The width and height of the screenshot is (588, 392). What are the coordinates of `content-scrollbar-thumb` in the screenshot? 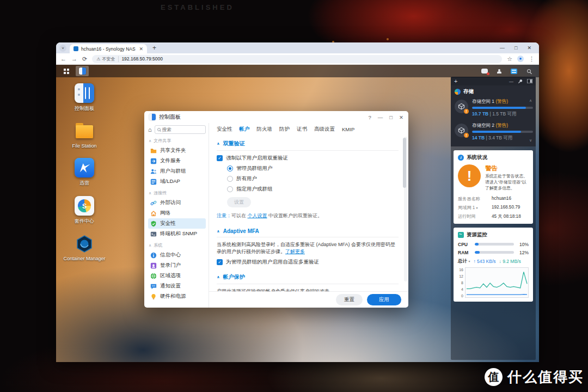 It's located at (405, 163).